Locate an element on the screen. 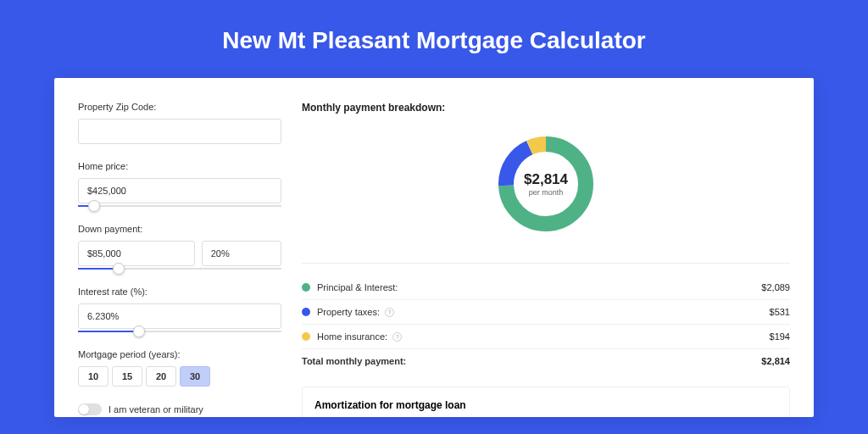 This screenshot has width=868, height=434. down-payment-field: Down payment: is located at coordinates (180, 247).